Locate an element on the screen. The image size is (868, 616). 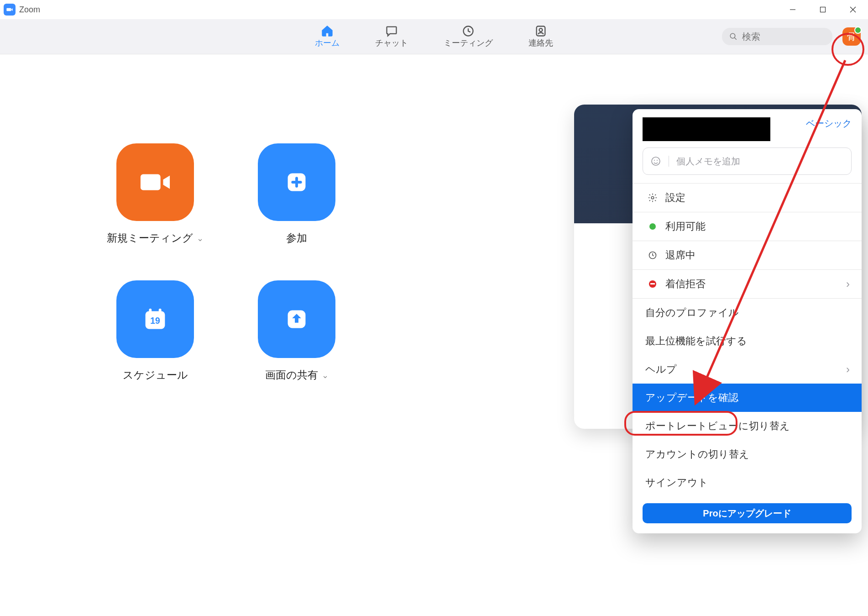
menu-signout: サインアウト is located at coordinates (747, 483).